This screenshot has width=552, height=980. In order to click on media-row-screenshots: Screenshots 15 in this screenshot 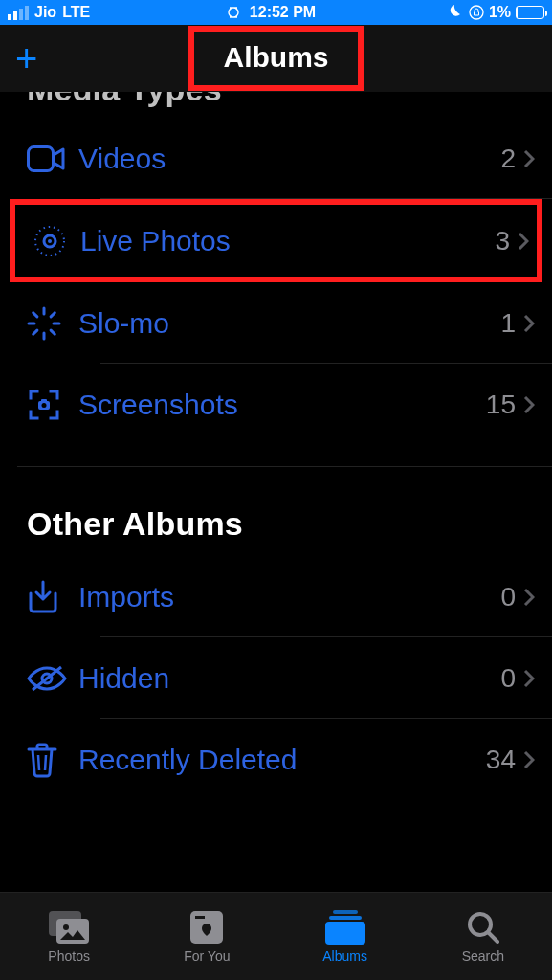, I will do `click(276, 404)`.